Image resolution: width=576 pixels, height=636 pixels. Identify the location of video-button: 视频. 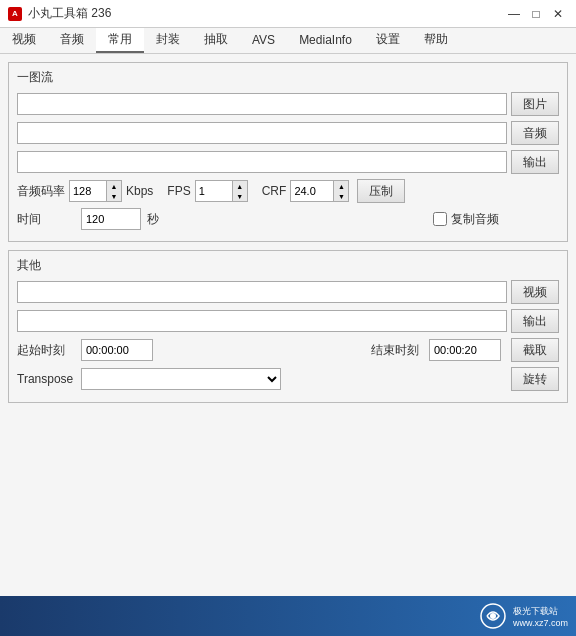
(535, 292).